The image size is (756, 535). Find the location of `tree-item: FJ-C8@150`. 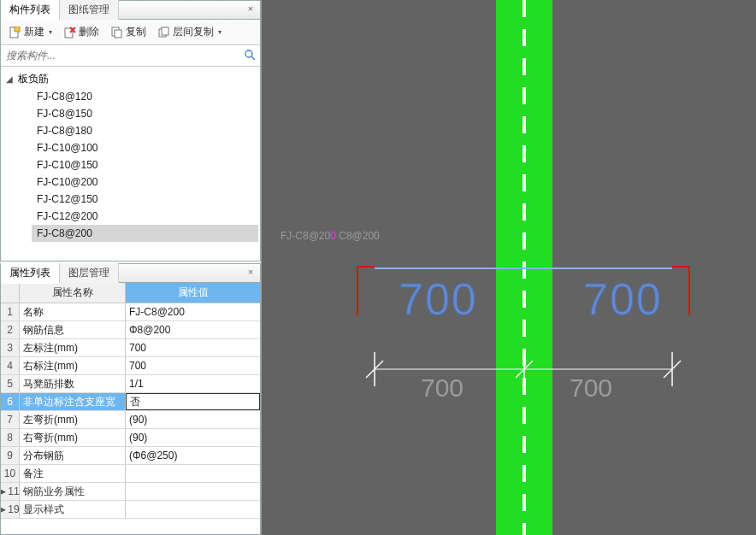

tree-item: FJ-C8@150 is located at coordinates (145, 114).